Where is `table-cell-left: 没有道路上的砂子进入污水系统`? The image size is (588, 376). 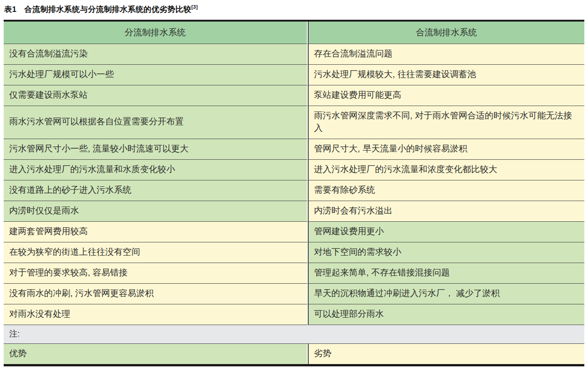
table-cell-left: 没有道路上的砂子进入污水系统 is located at coordinates (156, 191).